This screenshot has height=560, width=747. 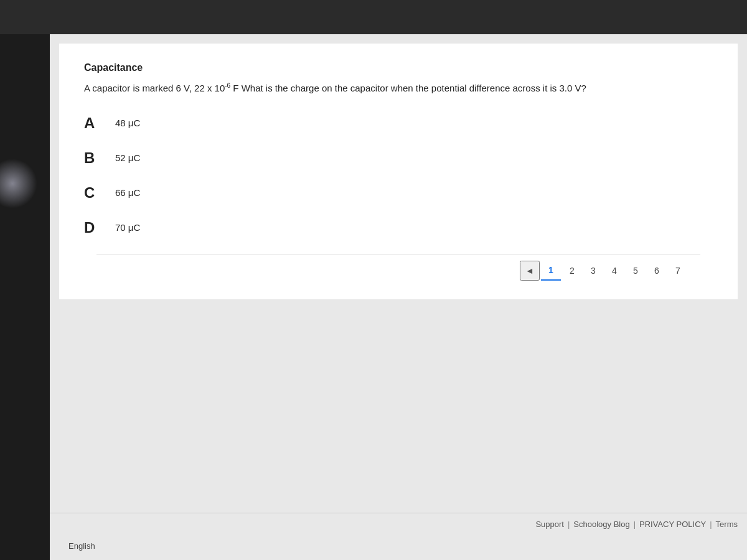 I want to click on sidebar-decoration, so click(x=19, y=184).